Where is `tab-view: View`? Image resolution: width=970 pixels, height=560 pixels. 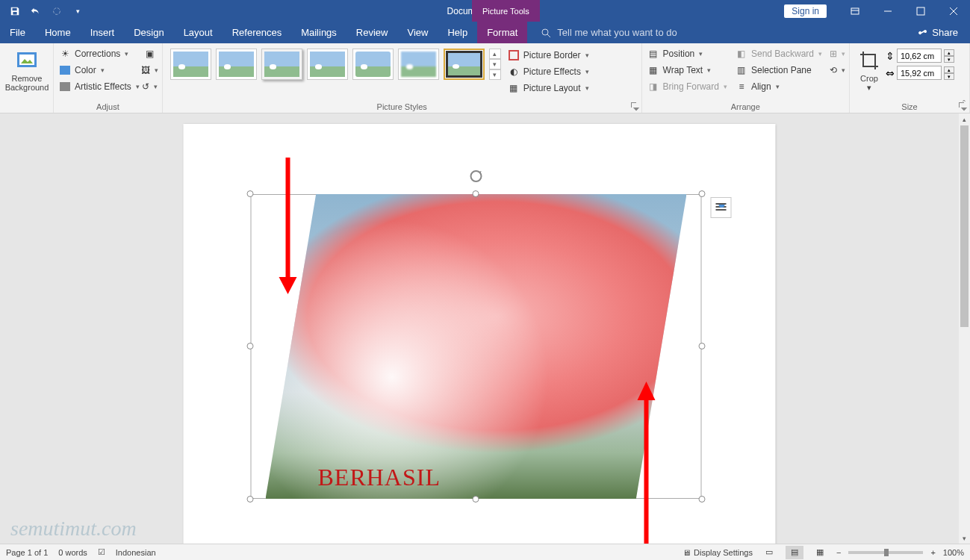 tab-view: View is located at coordinates (417, 33).